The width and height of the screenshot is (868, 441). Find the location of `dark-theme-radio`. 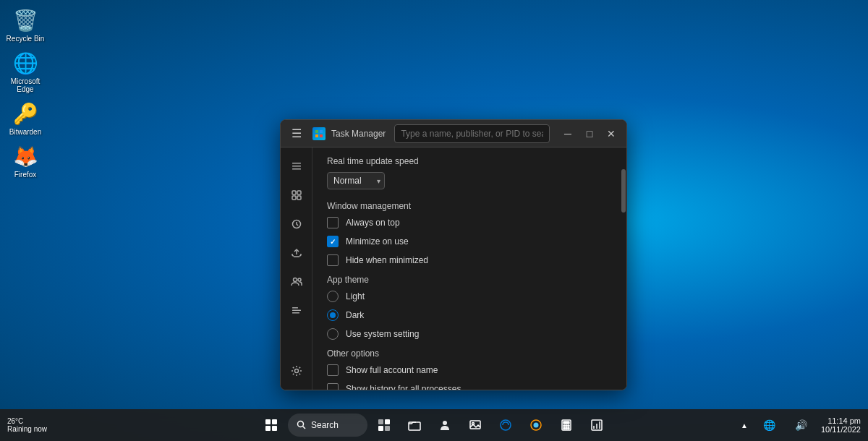

dark-theme-radio is located at coordinates (333, 315).